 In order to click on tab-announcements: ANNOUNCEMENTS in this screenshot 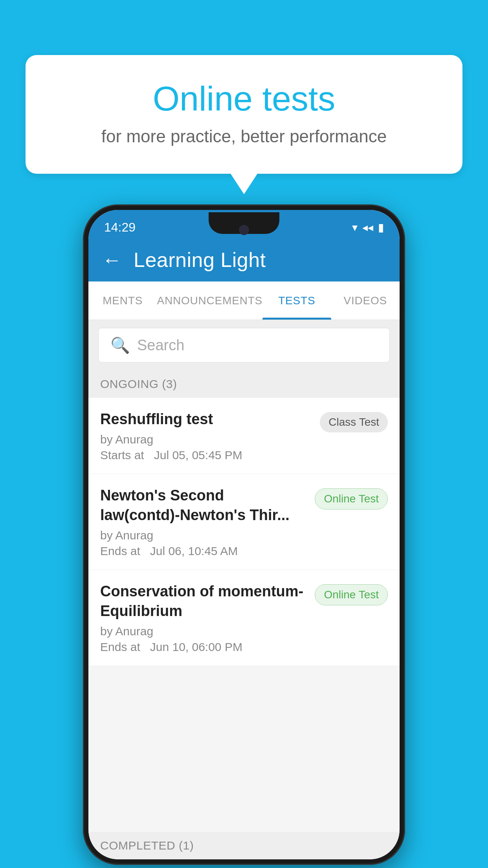, I will do `click(210, 300)`.